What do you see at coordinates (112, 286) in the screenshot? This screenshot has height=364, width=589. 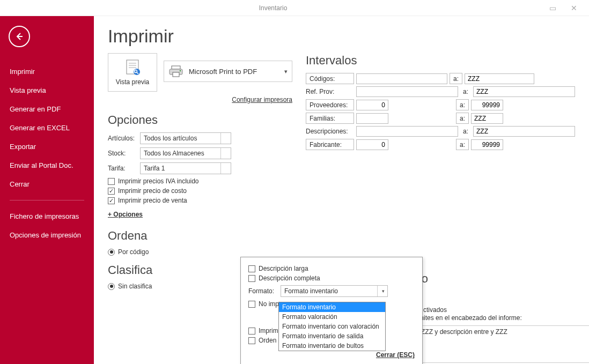 I see `radio-sin-clasifica` at bounding box center [112, 286].